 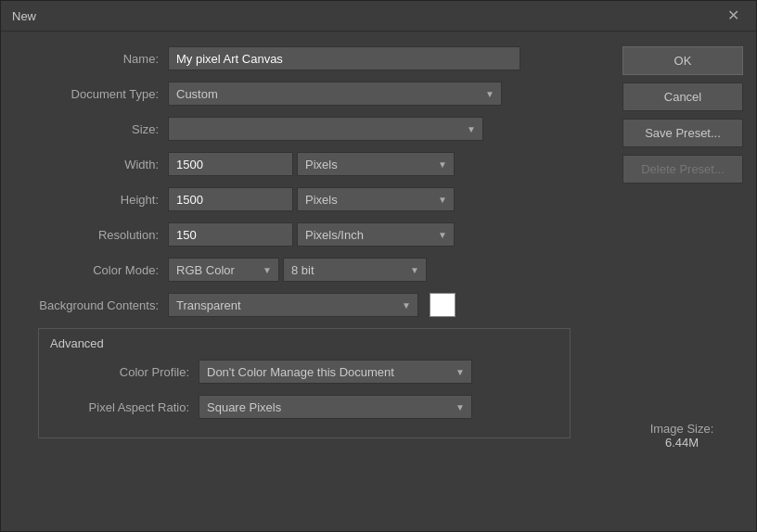 I want to click on color-mode-row: Color Mode: RGB Color CMYK Color Graysca…, so click(x=304, y=270).